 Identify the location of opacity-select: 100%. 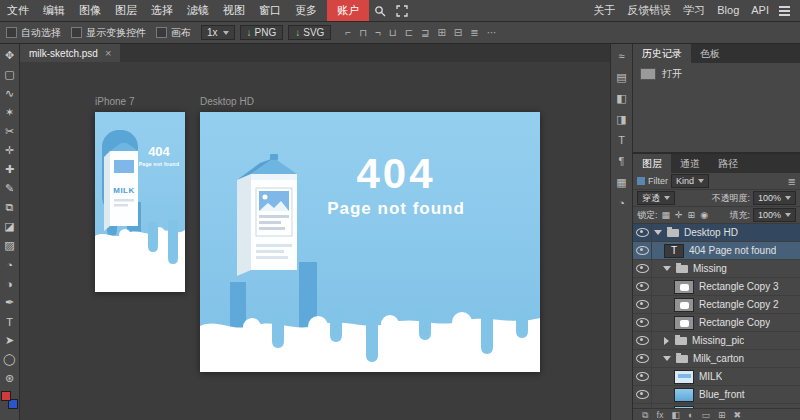
(774, 198).